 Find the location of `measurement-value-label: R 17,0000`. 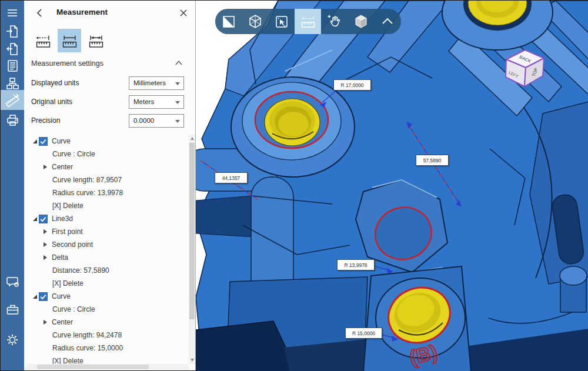

measurement-value-label: R 17,0000 is located at coordinates (352, 85).